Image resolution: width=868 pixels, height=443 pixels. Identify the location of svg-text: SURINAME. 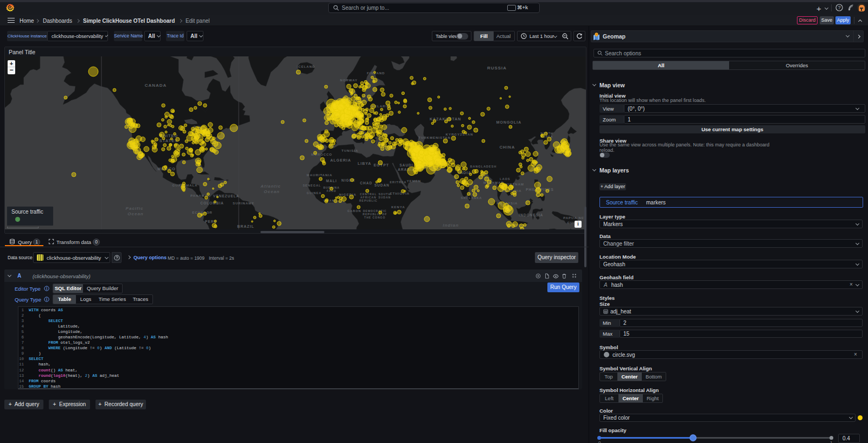
(244, 203).